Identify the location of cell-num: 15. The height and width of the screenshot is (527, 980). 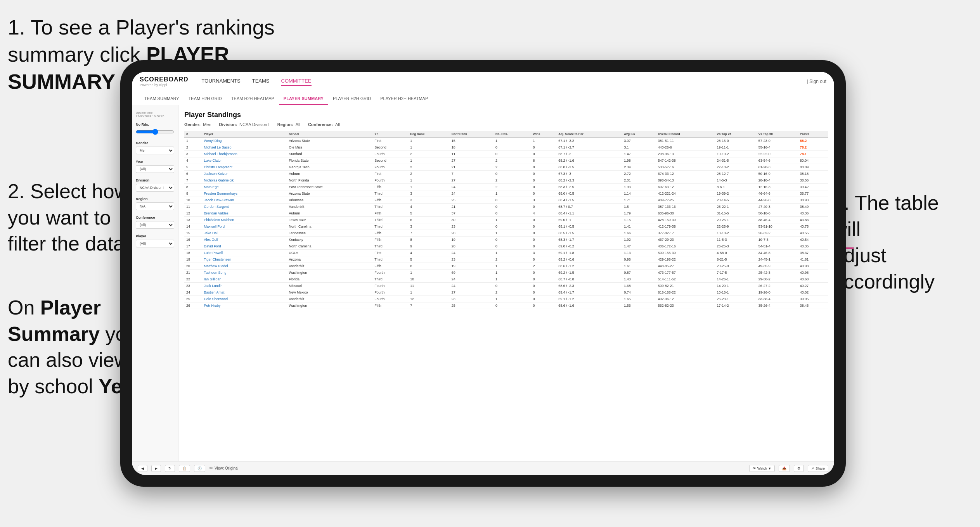
(193, 233).